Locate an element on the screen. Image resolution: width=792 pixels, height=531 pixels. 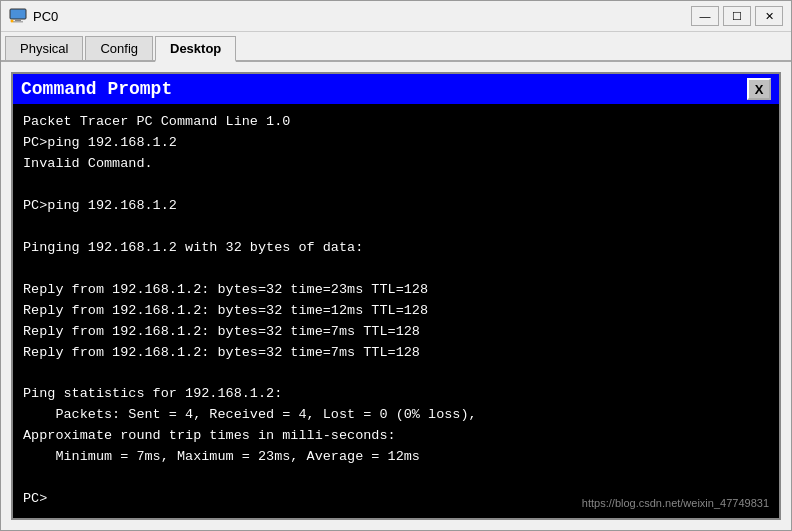
title-bar-left: PC0 is located at coordinates (34, 16).